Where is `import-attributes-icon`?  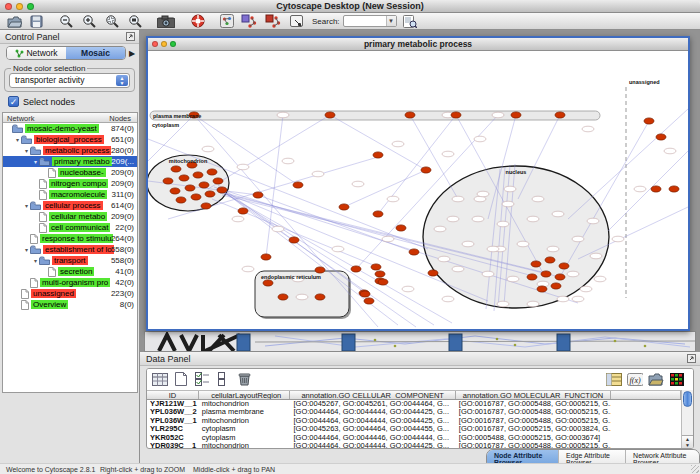
import-attributes-icon is located at coordinates (656, 380).